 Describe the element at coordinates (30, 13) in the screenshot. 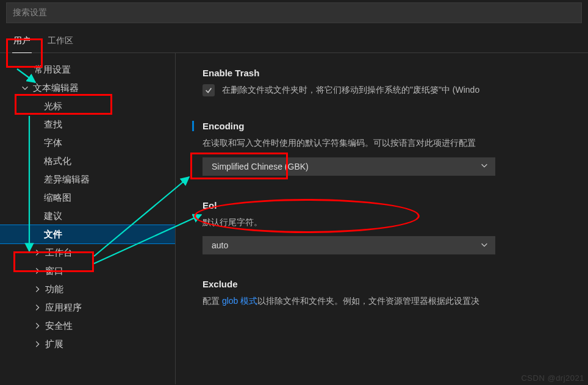

I see `search-placeholder: 搜索设置` at that location.